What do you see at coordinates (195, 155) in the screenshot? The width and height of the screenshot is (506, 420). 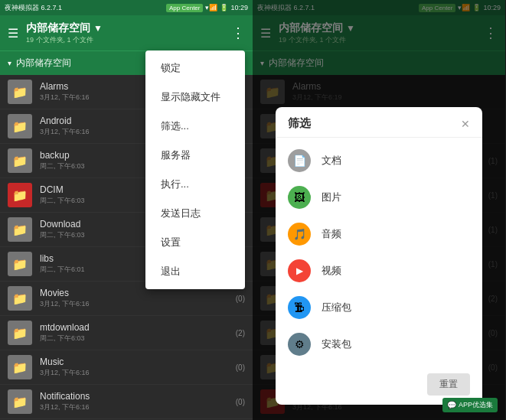 I see `menu-item-server: 服务器` at bounding box center [195, 155].